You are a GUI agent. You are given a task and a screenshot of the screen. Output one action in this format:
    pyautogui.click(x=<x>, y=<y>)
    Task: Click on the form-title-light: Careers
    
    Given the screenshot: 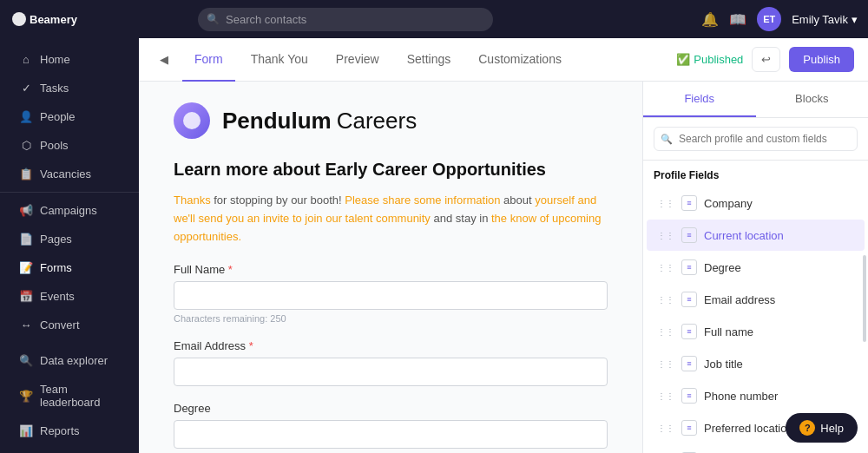 What is the action you would take?
    pyautogui.click(x=377, y=121)
    